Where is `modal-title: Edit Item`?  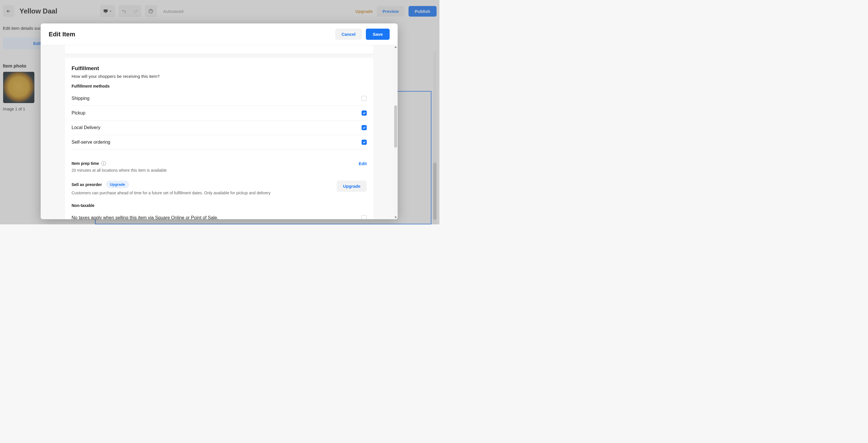 modal-title: Edit Item is located at coordinates (62, 34).